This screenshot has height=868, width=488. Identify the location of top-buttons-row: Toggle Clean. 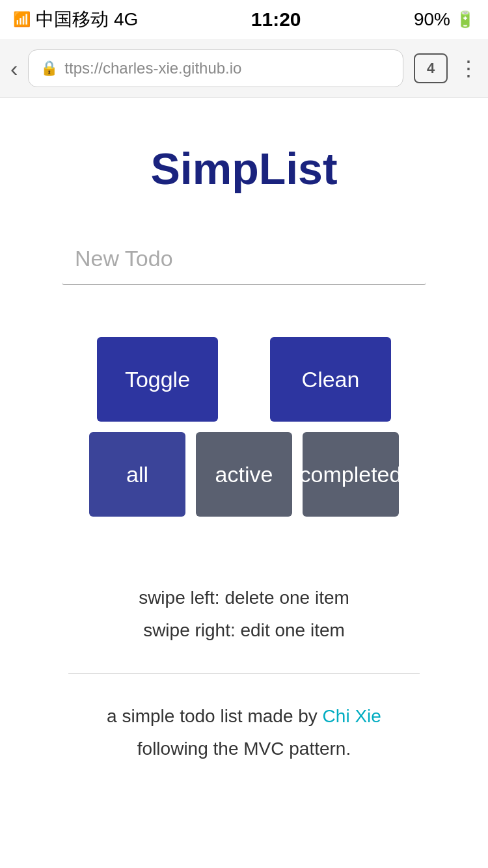
(244, 379).